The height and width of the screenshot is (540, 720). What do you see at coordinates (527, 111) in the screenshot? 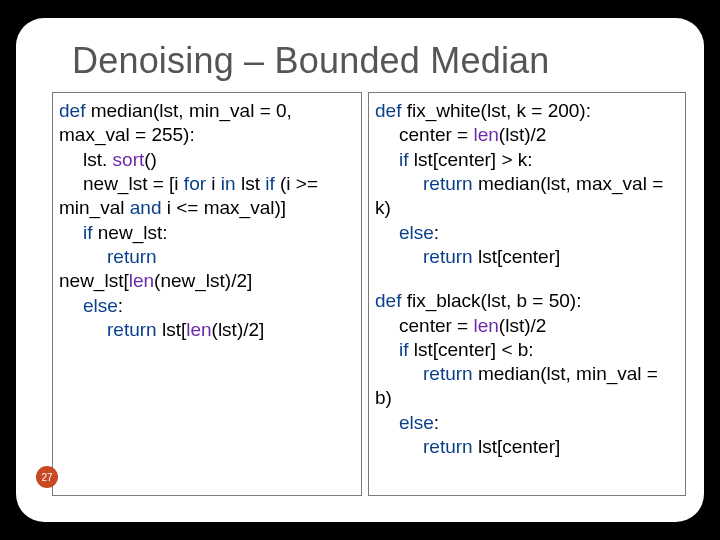
I see `code-line: def fix_white(lst, k = 200):` at bounding box center [527, 111].